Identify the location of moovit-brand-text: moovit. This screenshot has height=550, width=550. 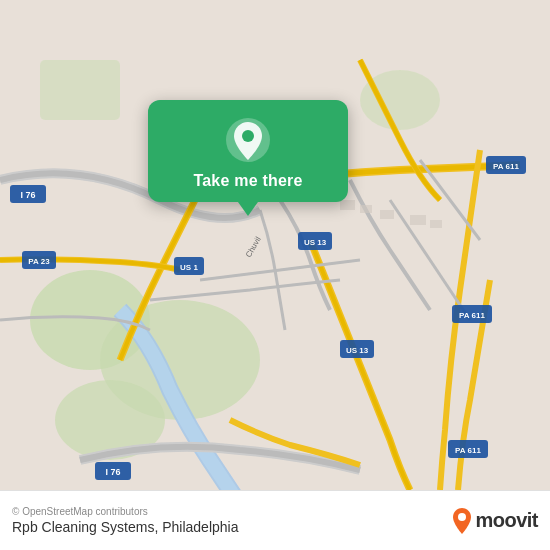
(506, 520).